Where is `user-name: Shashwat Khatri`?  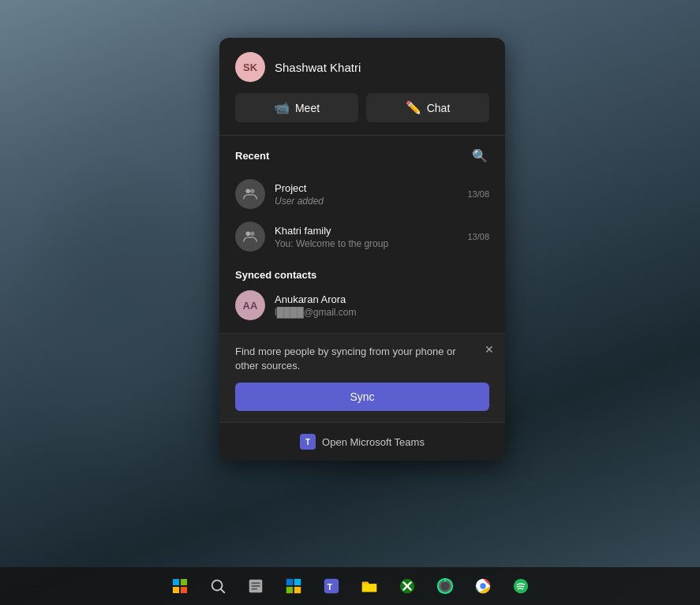
user-name: Shashwat Khatri is located at coordinates (317, 68).